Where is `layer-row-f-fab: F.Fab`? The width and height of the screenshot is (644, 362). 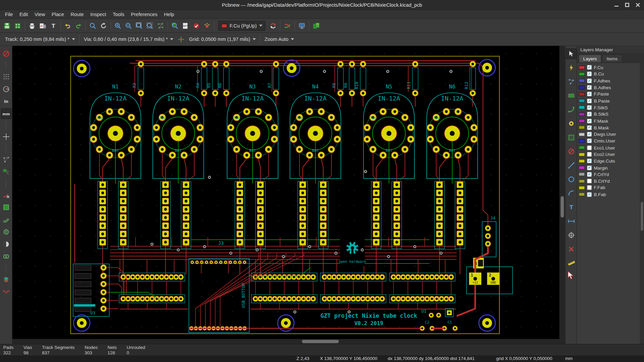 layer-row-f-fab: F.Fab is located at coordinates (611, 188).